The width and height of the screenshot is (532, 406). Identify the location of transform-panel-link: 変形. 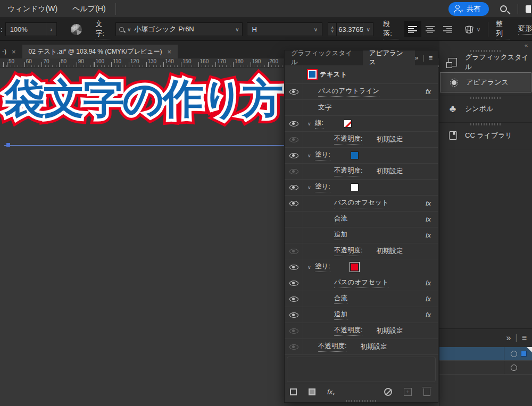
(525, 29).